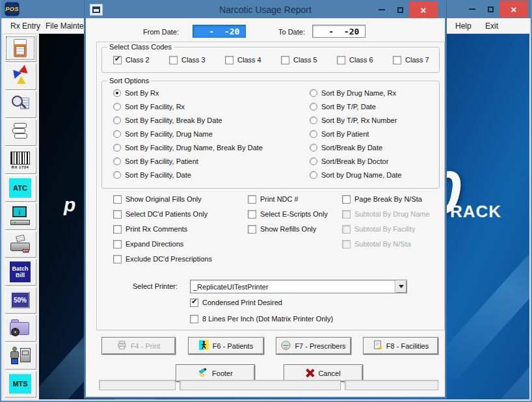 The image size is (532, 402). Describe the element at coordinates (261, 319) in the screenshot. I see `checkbox-8-lines-per-inch: 8 Lines Per Inch (Dot Matrix Printer Onl…` at that location.